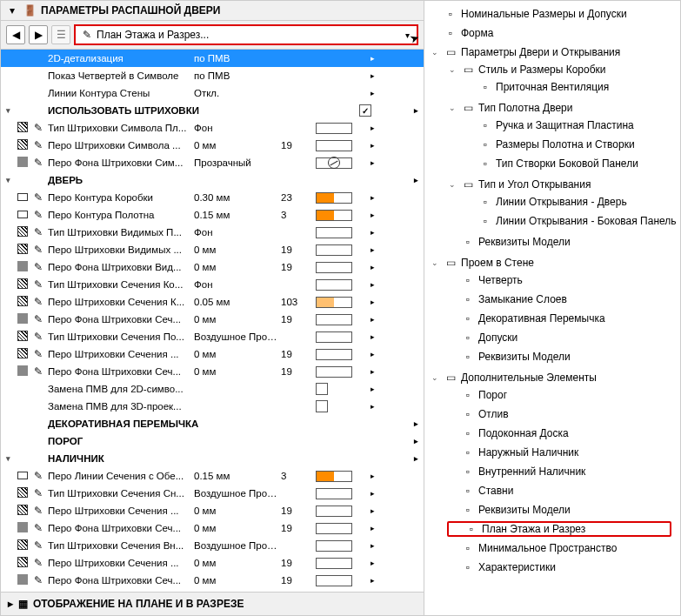 The image size is (681, 616). Describe the element at coordinates (564, 472) in the screenshot. I see `tree-item: ·▫Внутренний Наличник` at that location.